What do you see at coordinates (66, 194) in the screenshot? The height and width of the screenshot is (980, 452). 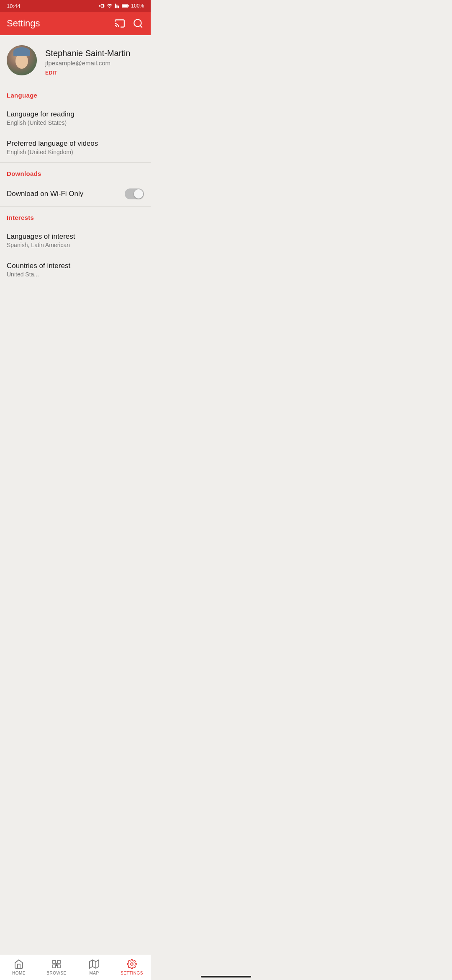 I see `wifi-only-text: Download on Wi-Fi Only` at bounding box center [66, 194].